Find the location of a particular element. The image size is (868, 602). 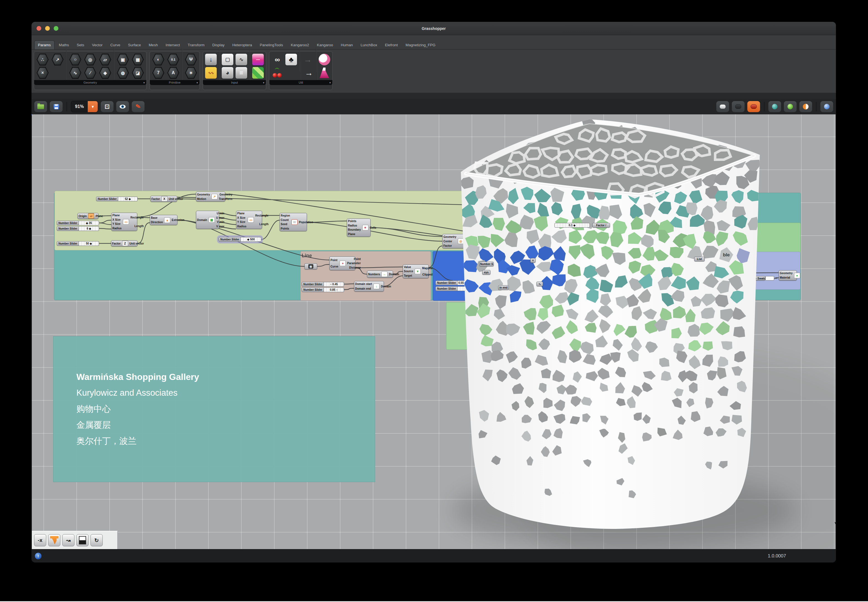

spiral-icon: ◎ is located at coordinates (90, 60).